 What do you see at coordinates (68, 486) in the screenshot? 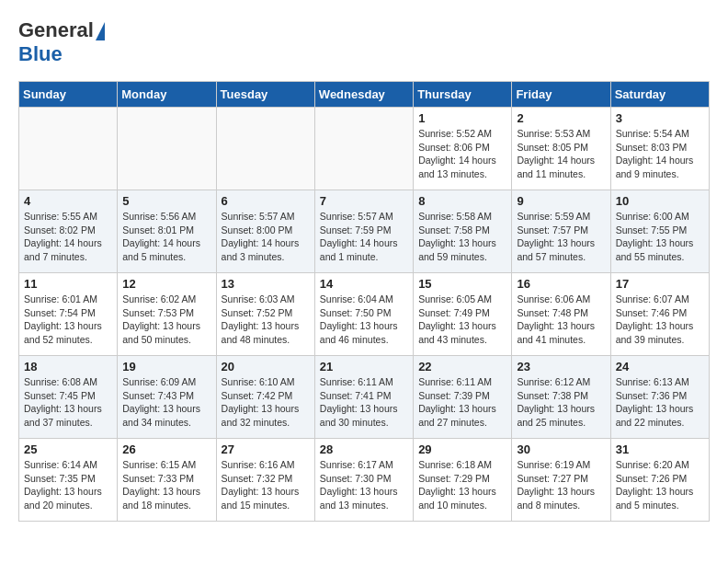
I see `day-info: Sunrise: 6:14 AMSunset: 7:35 PMDaylight:…` at bounding box center [68, 486].